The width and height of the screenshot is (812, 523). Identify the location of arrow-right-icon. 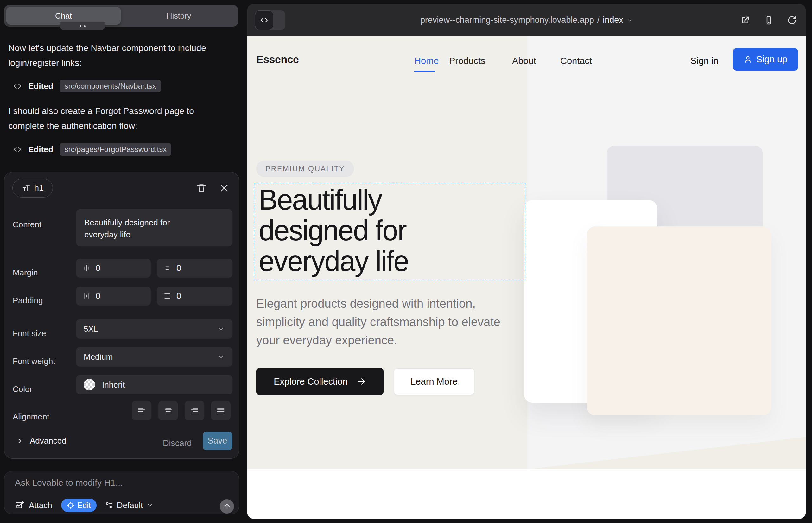
(361, 381).